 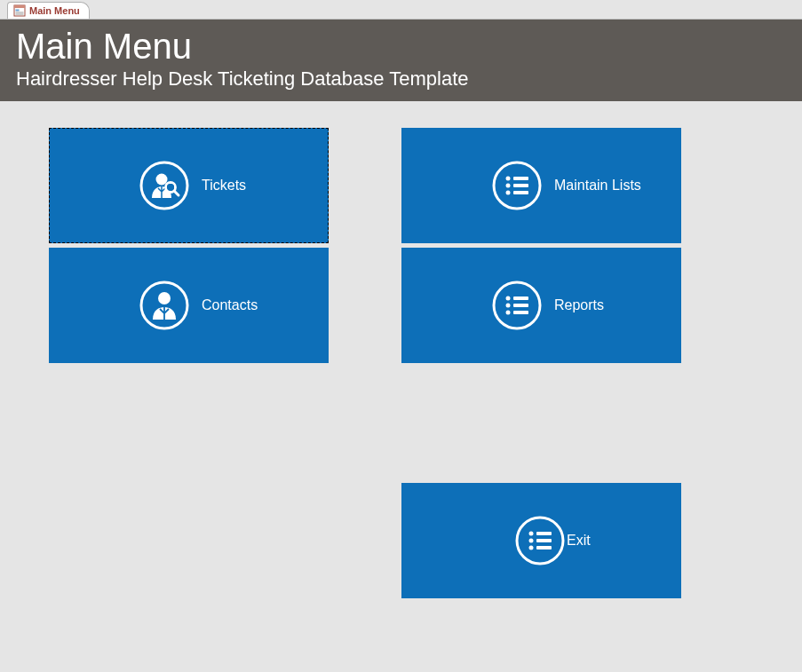 I want to click on page-subtitle: Hairdresser Help Desk Ticketing Database…, so click(x=401, y=79).